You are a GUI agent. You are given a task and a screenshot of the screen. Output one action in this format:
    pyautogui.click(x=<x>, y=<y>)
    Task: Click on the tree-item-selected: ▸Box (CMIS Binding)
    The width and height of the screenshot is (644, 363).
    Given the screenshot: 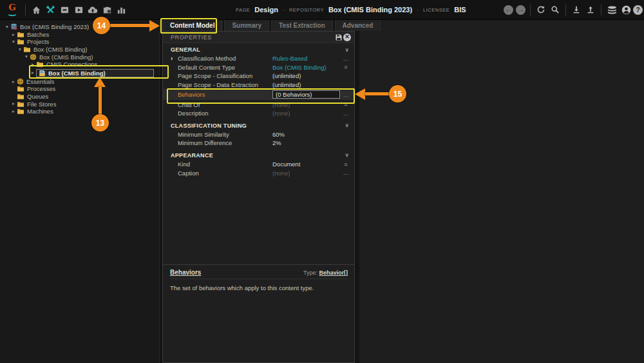 What is the action you would take?
    pyautogui.click(x=80, y=74)
    